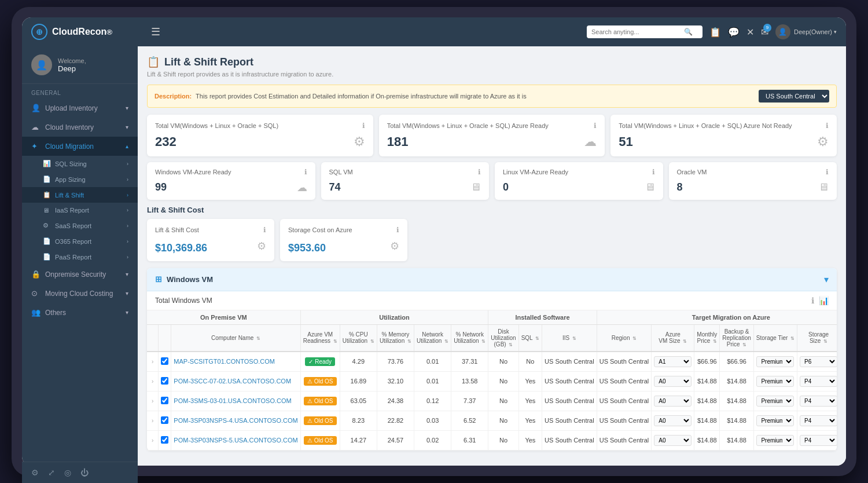  I want to click on col-cpu: % CPUUtilization ⇅, so click(358, 338).